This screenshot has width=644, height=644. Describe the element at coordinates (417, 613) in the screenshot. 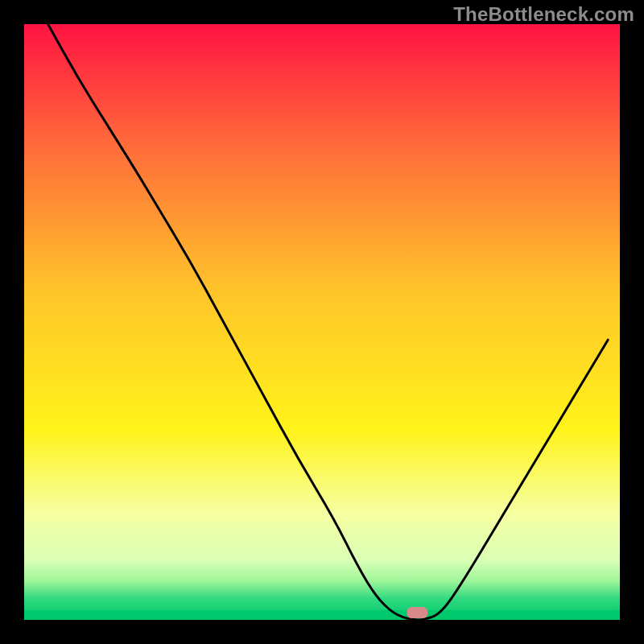

I see `optimum-marker` at that location.